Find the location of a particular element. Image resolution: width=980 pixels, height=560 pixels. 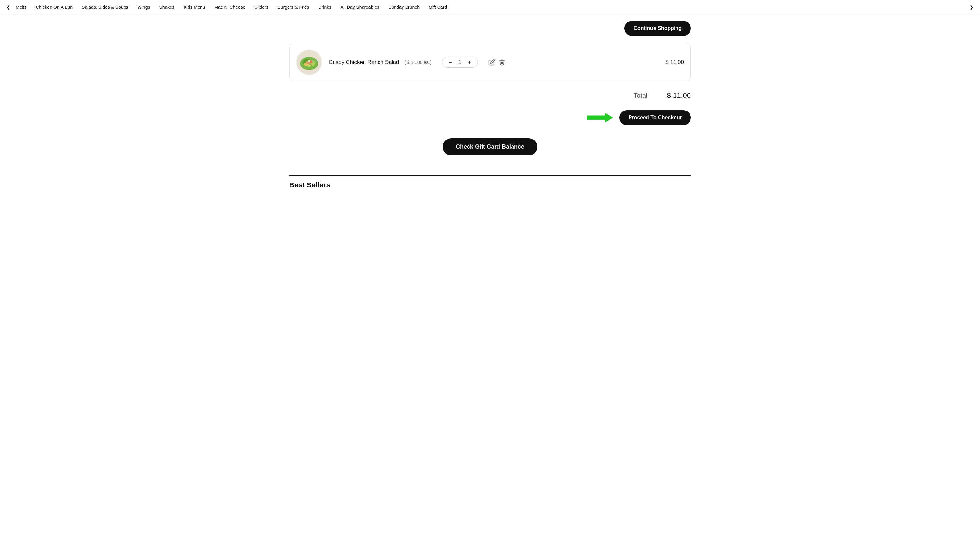

item-image is located at coordinates (309, 62).